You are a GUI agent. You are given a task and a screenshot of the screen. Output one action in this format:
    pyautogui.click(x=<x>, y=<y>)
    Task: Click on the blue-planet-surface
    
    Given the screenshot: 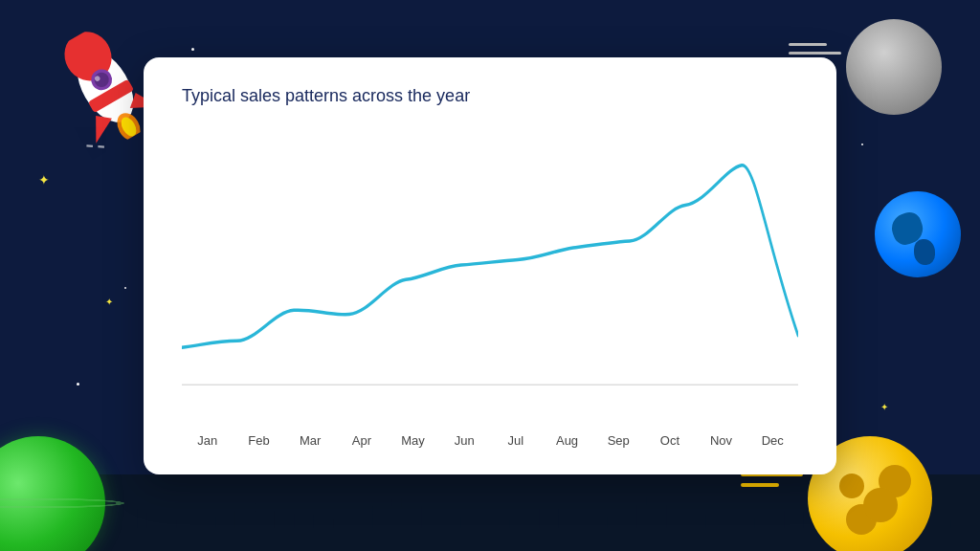 What is the action you would take?
    pyautogui.click(x=918, y=234)
    